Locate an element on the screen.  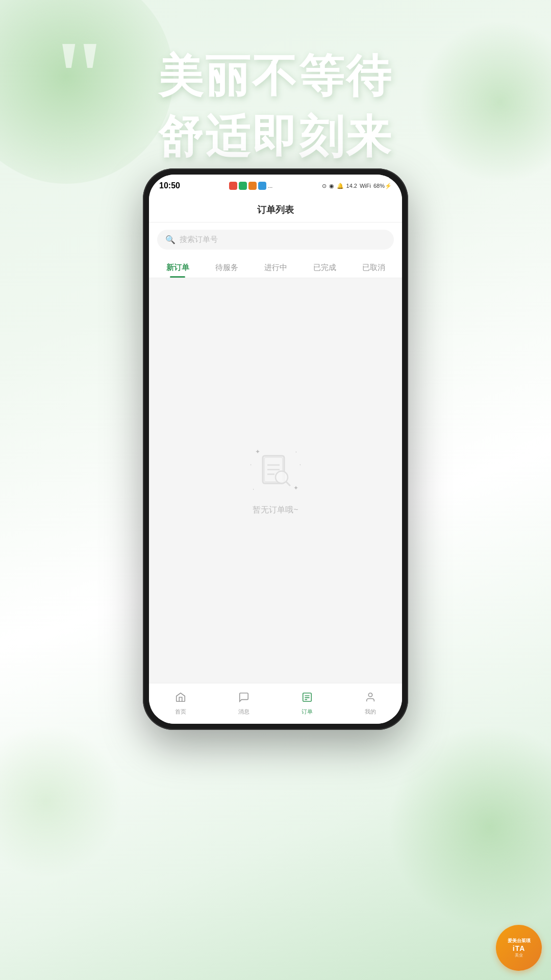
watermark-sub-text: 美业 is located at coordinates (519, 955).